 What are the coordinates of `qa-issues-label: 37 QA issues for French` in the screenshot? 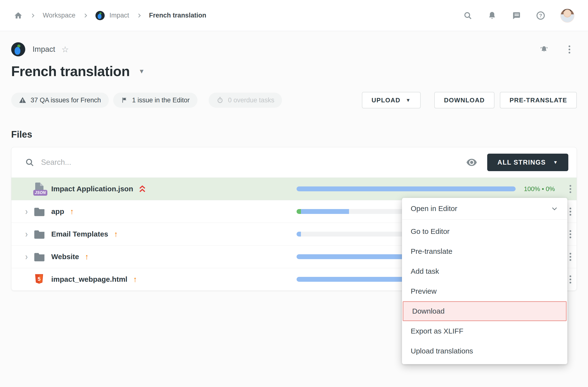 It's located at (66, 100).